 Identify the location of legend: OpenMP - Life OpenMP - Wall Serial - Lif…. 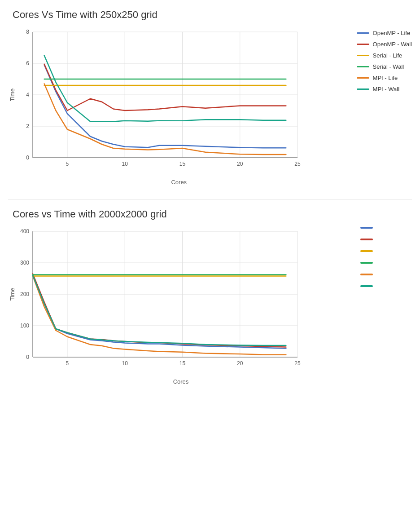
(381, 59).